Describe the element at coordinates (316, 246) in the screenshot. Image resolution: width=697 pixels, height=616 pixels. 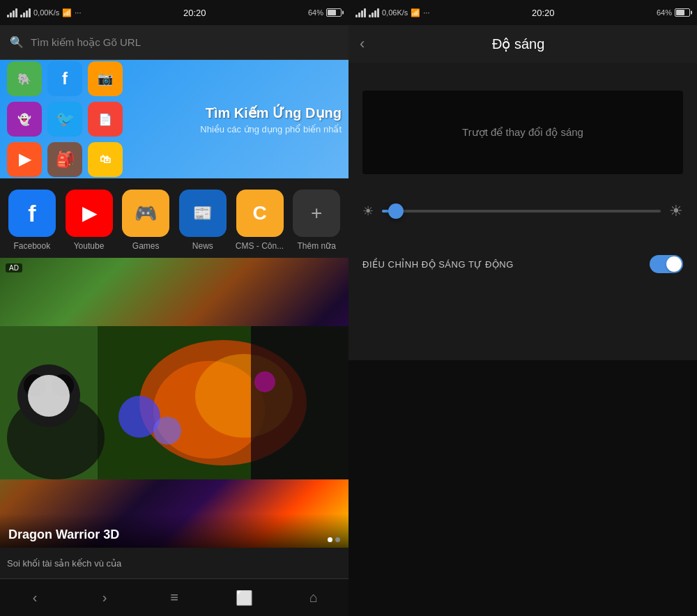
I see `add-label: Thêm nữa` at that location.